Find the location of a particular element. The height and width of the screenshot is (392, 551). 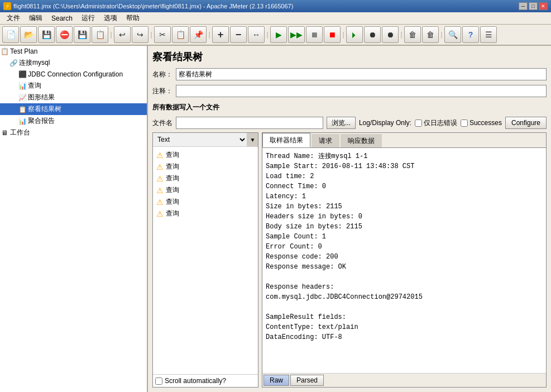

tree-item-label: 图形结果 is located at coordinates (41, 97).